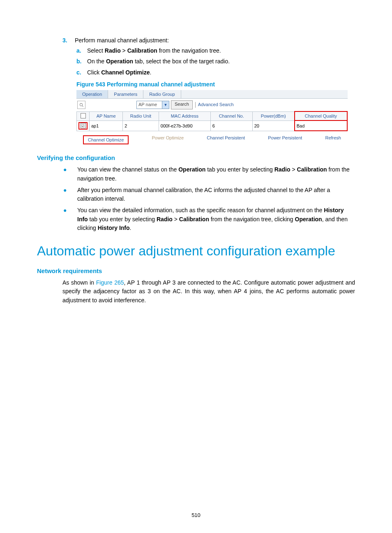  I want to click on col-channel: Channel No., so click(231, 116).